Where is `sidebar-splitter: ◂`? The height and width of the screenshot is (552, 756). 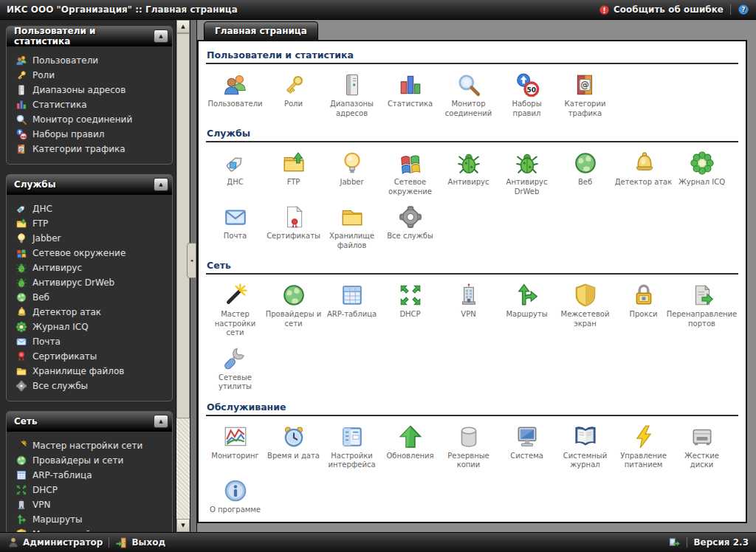
sidebar-splitter: ◂ is located at coordinates (193, 276).